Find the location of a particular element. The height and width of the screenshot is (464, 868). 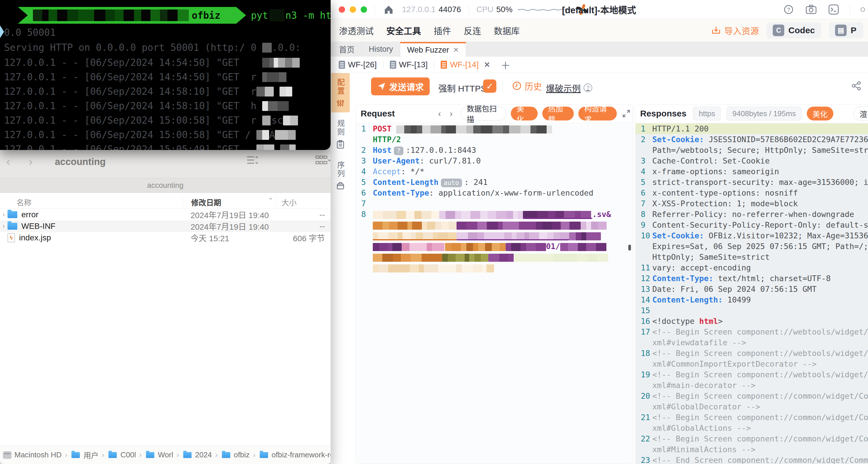

code-row: 1POST is located at coordinates (494, 129).